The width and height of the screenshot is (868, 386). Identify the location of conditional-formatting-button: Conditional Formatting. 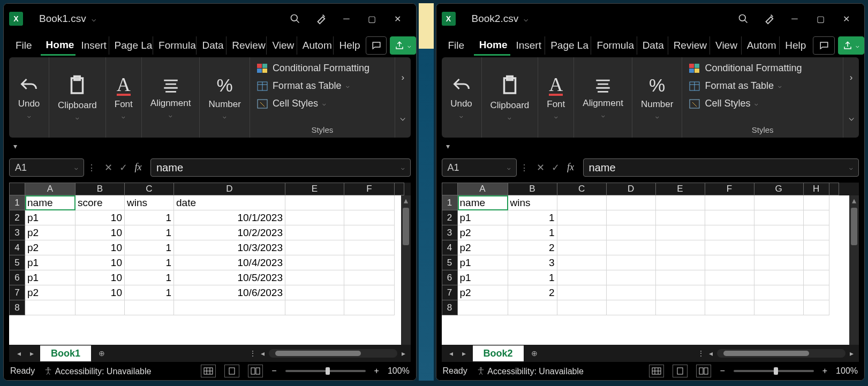
(322, 69).